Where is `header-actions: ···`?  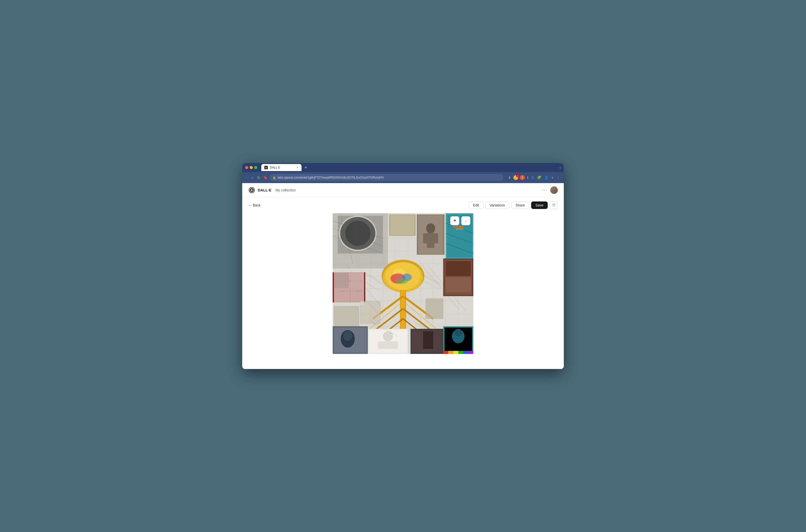 header-actions: ··· is located at coordinates (550, 190).